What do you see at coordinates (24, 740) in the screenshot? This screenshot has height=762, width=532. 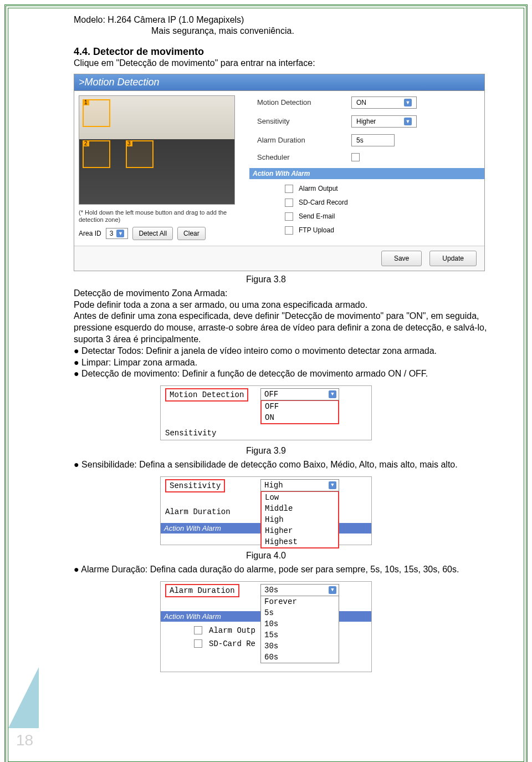 I see `page-number: 18` at bounding box center [24, 740].